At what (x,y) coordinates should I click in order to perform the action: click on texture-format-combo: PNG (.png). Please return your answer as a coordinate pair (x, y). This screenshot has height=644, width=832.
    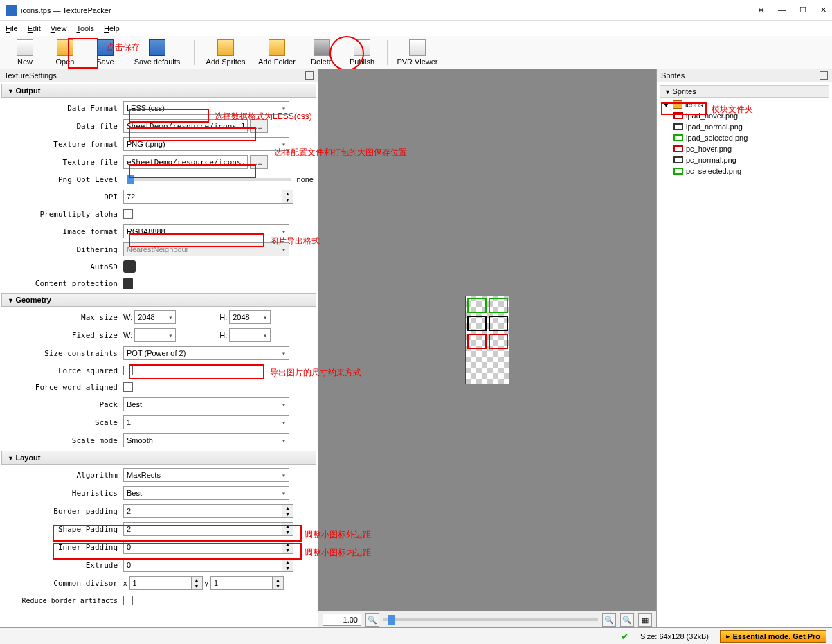
    Looking at the image, I should click on (206, 144).